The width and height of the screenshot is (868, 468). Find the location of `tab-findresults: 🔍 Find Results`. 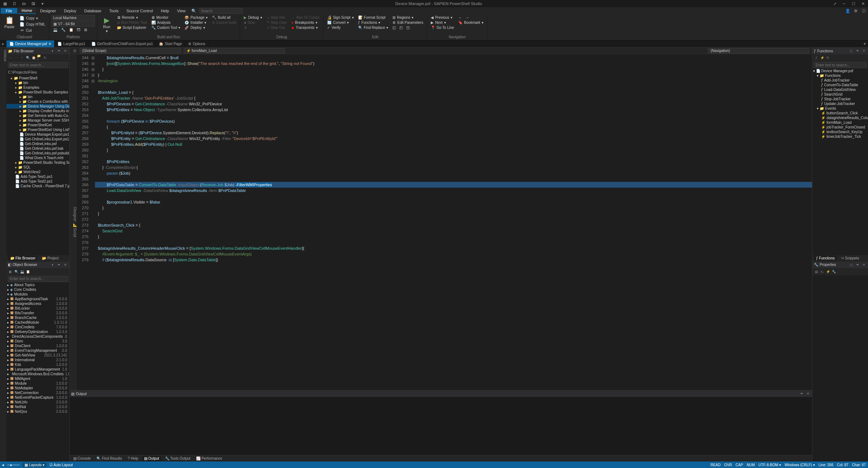

tab-findresults: 🔍 Find Results is located at coordinates (109, 458).